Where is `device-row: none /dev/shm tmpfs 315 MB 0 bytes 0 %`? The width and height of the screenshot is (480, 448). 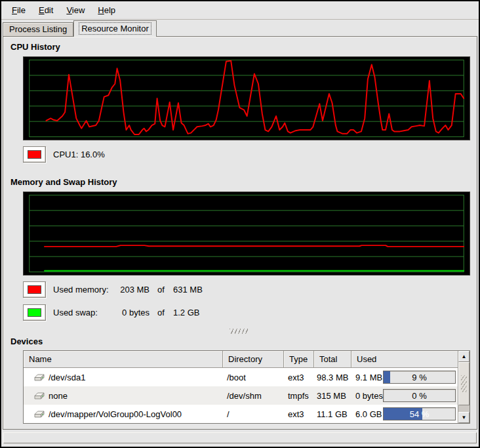 device-row: none /dev/shm tmpfs 315 MB 0 bytes 0 % is located at coordinates (241, 396).